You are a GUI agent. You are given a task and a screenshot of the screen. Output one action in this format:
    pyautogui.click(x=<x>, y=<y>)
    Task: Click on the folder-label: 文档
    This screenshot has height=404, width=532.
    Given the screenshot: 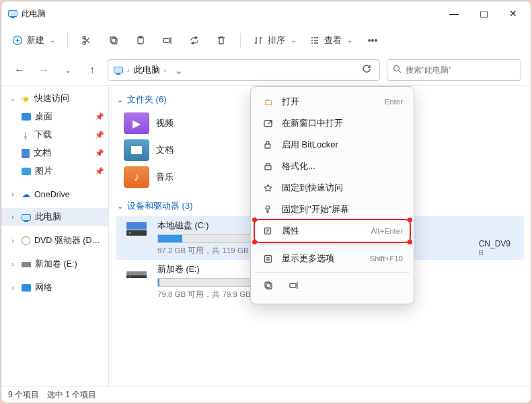 What is the action you would take?
    pyautogui.click(x=165, y=150)
    